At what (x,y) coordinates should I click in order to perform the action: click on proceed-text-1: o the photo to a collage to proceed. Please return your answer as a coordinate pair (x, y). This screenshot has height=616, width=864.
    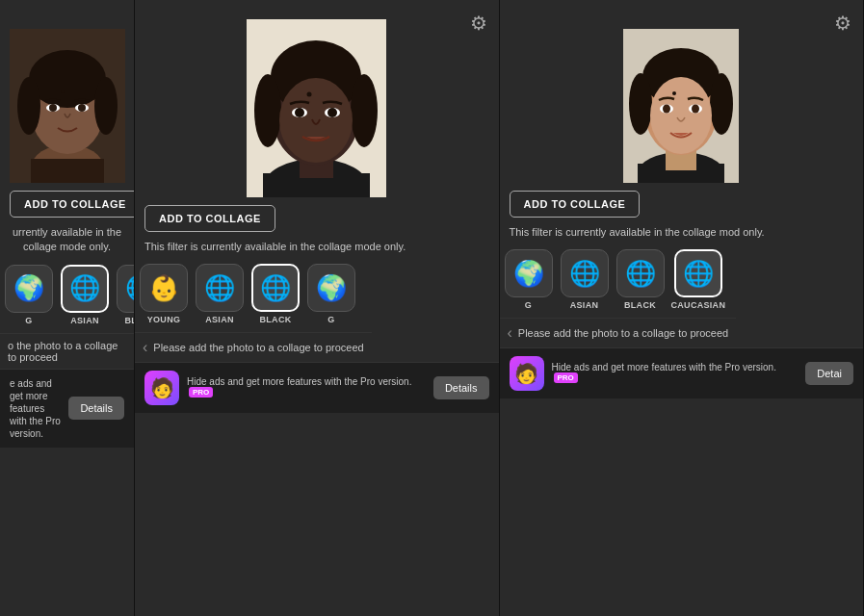
    Looking at the image, I should click on (67, 351).